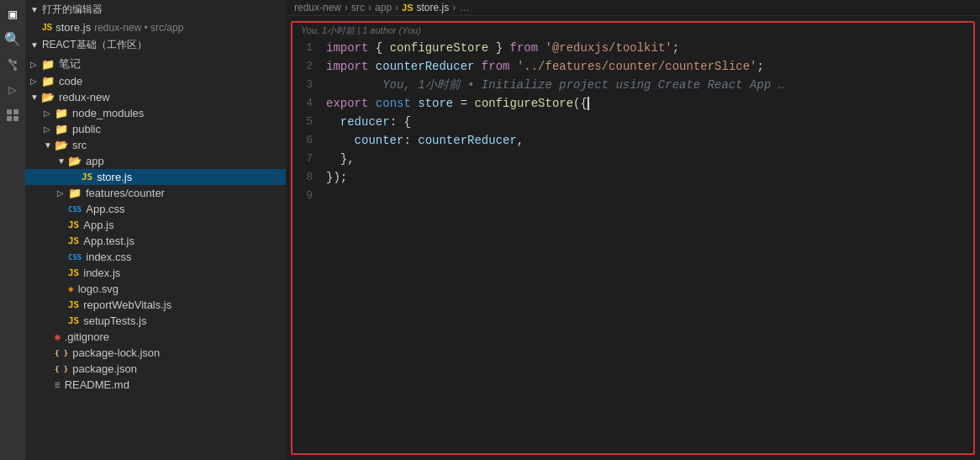 This screenshot has height=460, width=980. I want to click on tree-item-label: app, so click(95, 161).